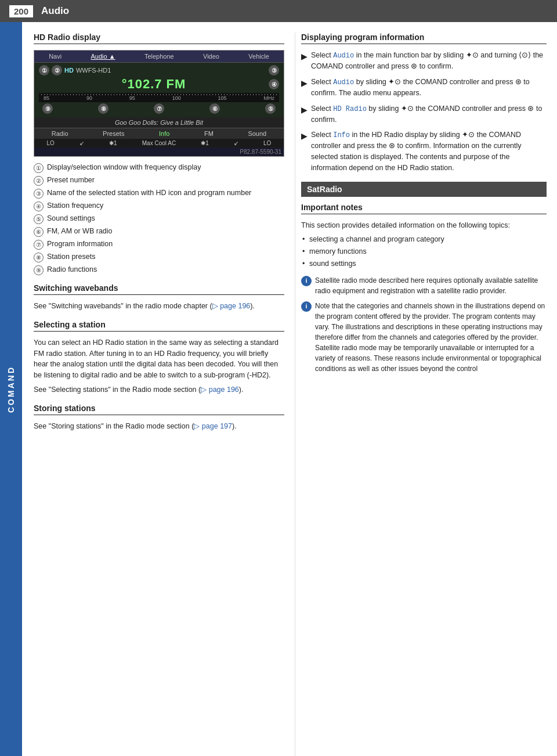 This screenshot has width=557, height=756. What do you see at coordinates (159, 297) in the screenshot?
I see `switching-wavebands-section: Switching wavebands See "Switching waveb…` at bounding box center [159, 297].